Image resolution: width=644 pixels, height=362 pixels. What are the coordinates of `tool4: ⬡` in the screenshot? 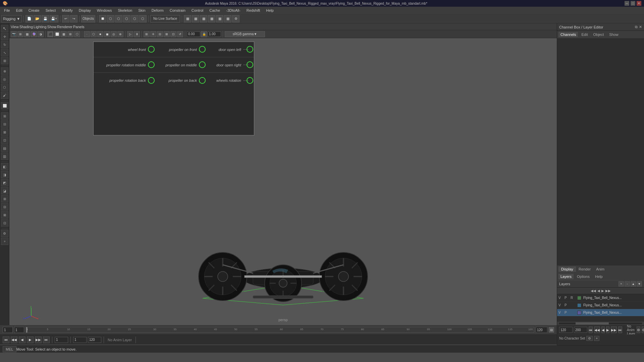 It's located at (127, 19).